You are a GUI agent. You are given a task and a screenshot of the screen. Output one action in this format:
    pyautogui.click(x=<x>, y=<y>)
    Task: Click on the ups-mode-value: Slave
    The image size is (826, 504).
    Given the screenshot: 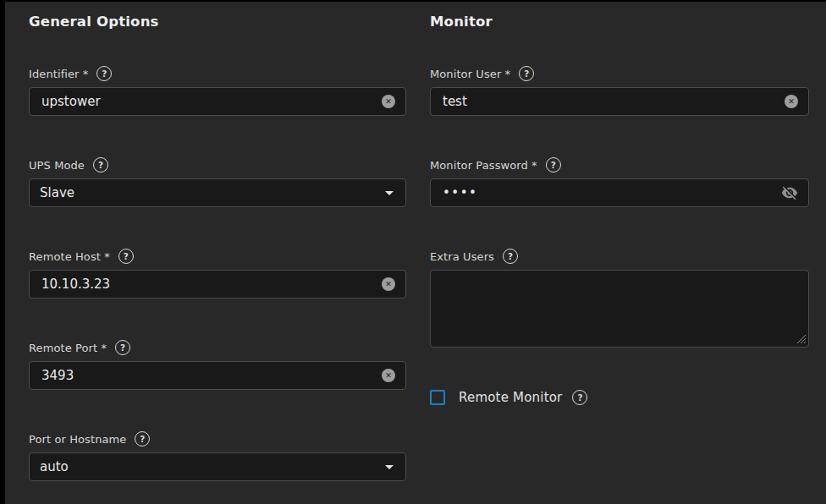 What is the action you would take?
    pyautogui.click(x=58, y=193)
    